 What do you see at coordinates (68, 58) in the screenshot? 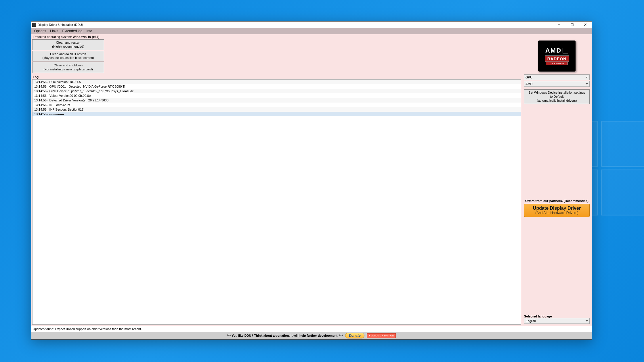
I see `clean-norestart-line2: (May cause issues like black screen)` at bounding box center [68, 58].